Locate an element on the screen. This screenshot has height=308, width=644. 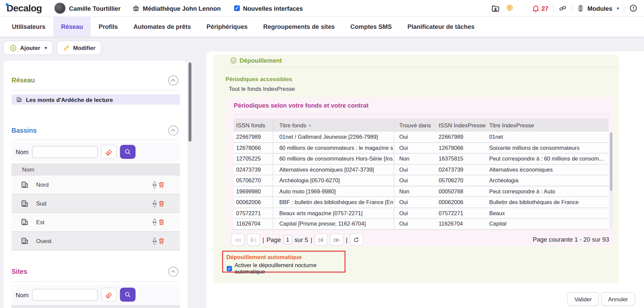
bassins-search-button is located at coordinates (127, 152).